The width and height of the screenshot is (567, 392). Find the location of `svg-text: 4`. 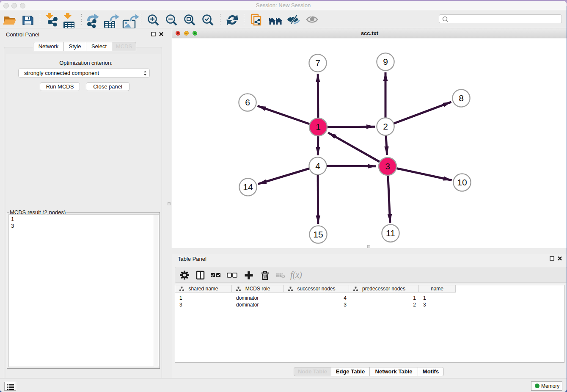

svg-text: 4 is located at coordinates (318, 166).